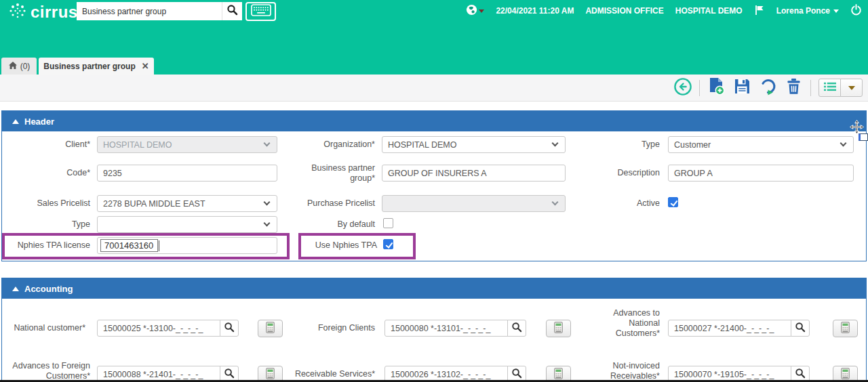 Image resolution: width=868 pixels, height=382 pixels. Describe the element at coordinates (808, 11) in the screenshot. I see `user-menu: Lorena Ponce` at that location.